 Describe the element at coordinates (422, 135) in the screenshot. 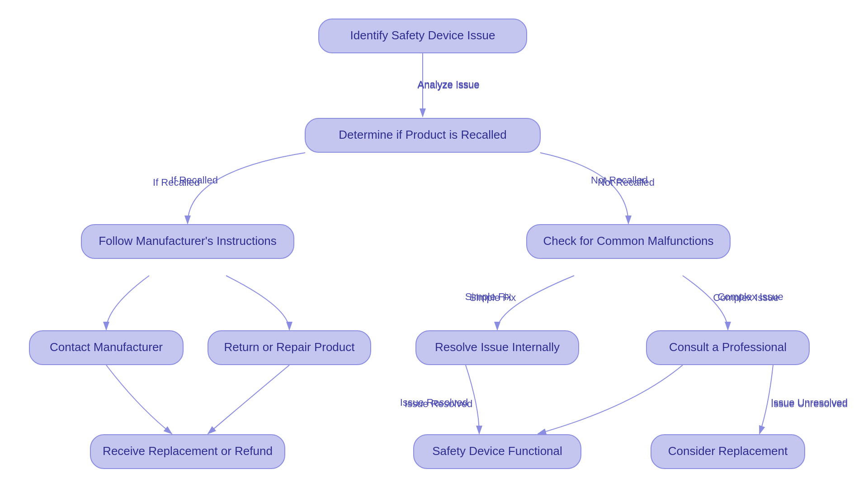

I see `node-determine-label: Determine if Product is Recalled` at that location.